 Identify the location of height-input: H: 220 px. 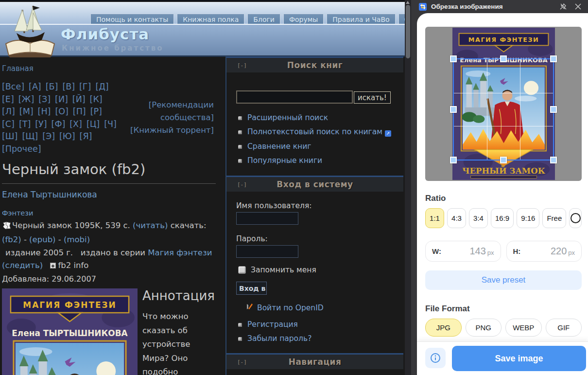
(544, 251).